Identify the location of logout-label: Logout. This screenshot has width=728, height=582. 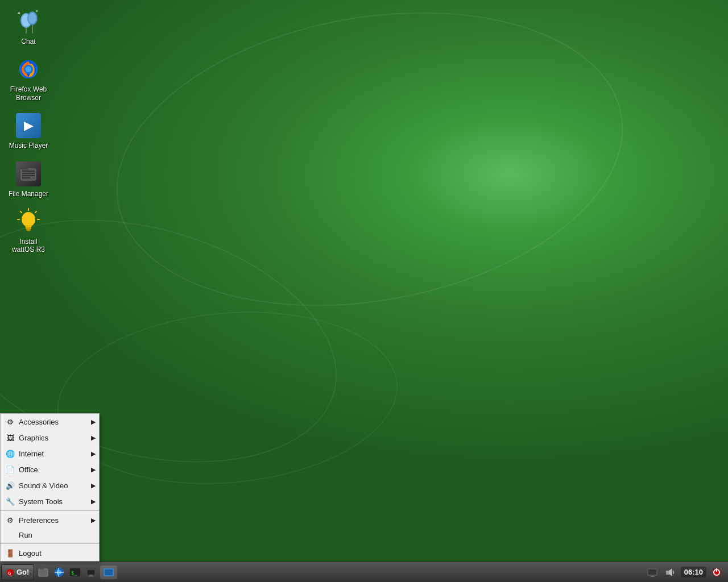
(30, 554).